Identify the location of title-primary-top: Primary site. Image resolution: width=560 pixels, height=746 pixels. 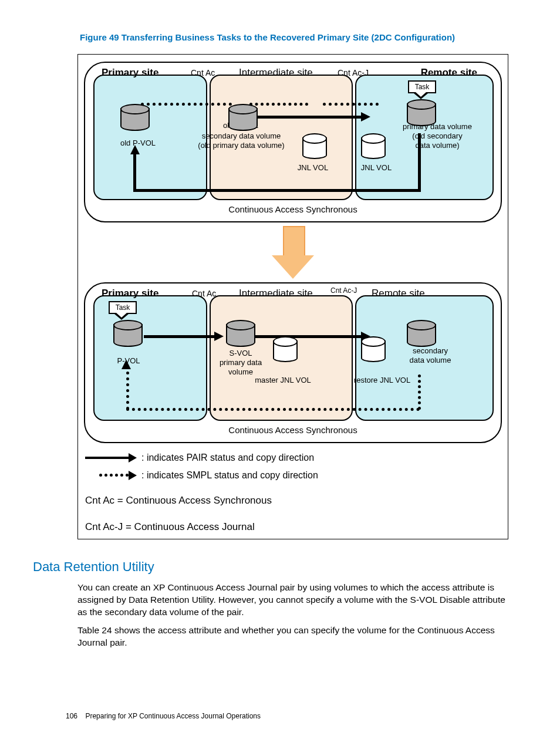
(130, 73).